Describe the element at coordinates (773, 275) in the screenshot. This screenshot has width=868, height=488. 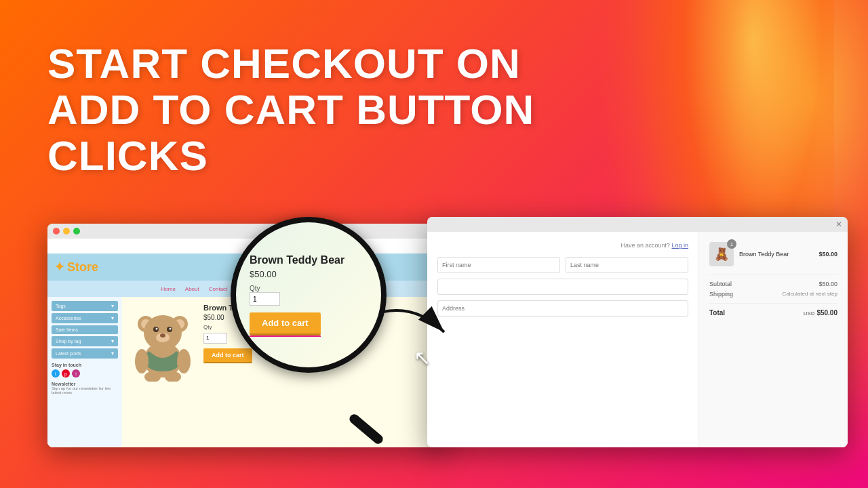
I see `summary-divider` at that location.